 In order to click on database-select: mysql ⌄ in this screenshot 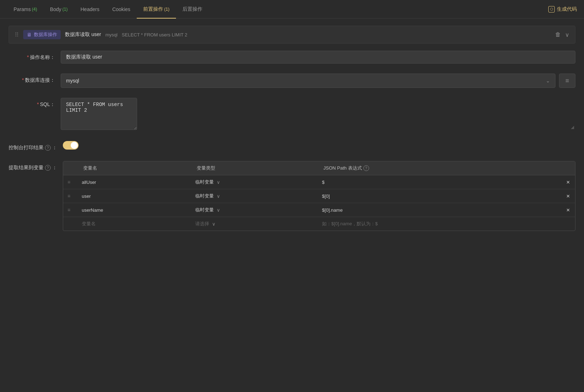, I will do `click(308, 81)`.